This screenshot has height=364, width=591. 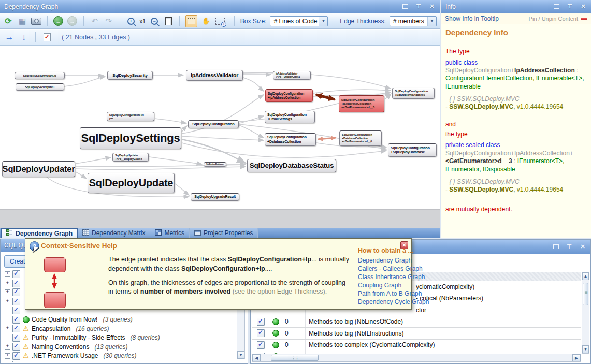 I want to click on help-link-callers---callees-graph: Callers - Callees Graph, so click(x=384, y=269).